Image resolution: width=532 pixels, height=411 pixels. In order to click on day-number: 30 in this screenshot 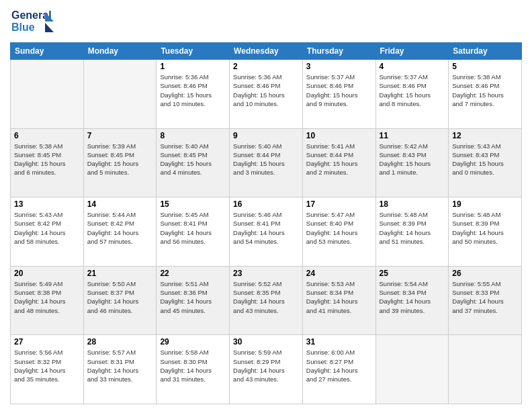, I will do `click(266, 342)`.